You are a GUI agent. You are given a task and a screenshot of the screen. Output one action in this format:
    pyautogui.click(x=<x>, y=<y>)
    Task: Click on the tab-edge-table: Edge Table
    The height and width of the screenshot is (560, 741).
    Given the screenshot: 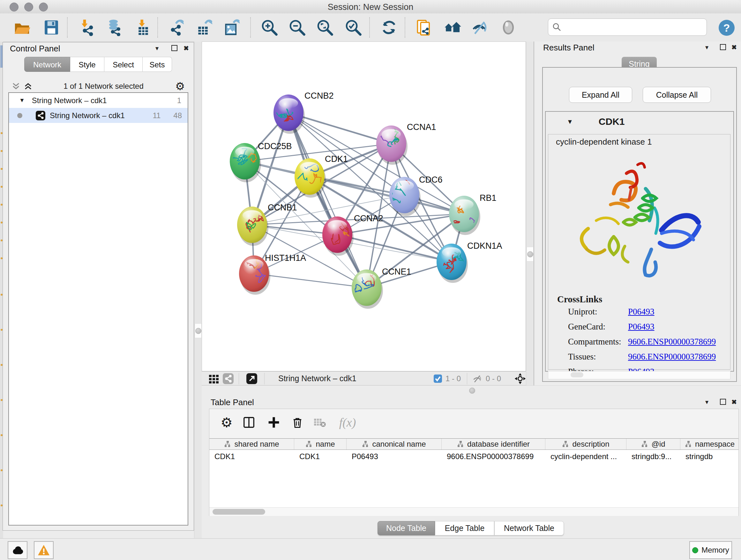 What is the action you would take?
    pyautogui.click(x=465, y=528)
    